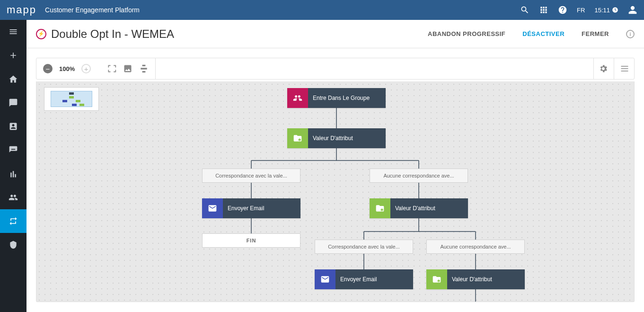 This screenshot has width=644, height=312. Describe the element at coordinates (13, 79) in the screenshot. I see `home-icon` at that location.